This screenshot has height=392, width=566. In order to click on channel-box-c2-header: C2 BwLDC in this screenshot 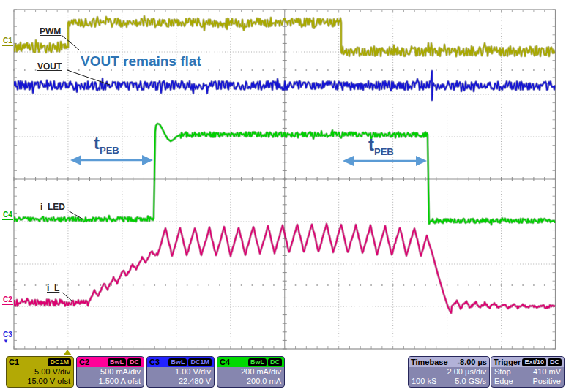, I will do `click(110, 362)`.